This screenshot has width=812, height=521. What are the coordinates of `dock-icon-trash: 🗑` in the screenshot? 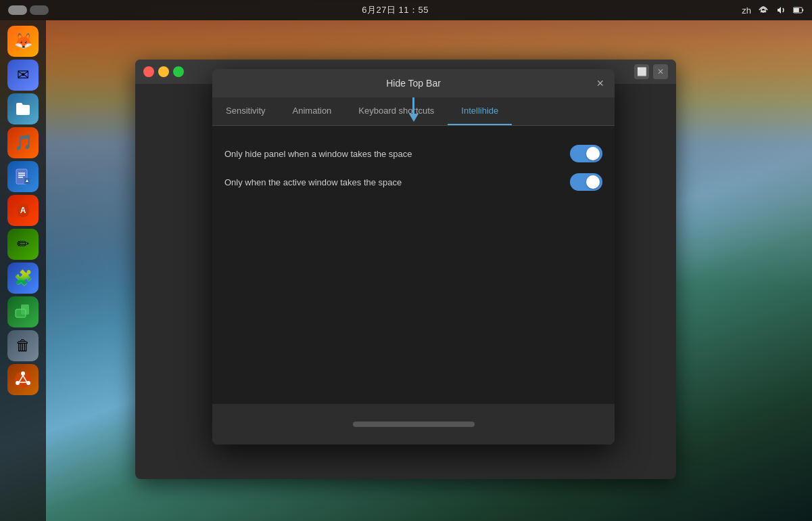 It's located at (23, 346).